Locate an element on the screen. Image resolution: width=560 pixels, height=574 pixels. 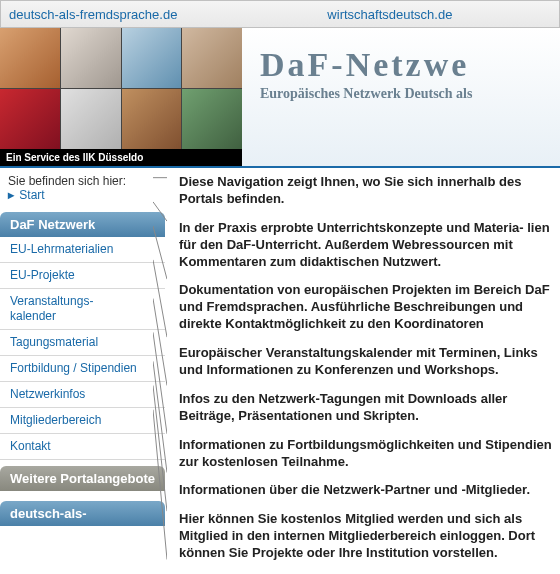
service-line: Ein Service des IIK Düsseldo is located at coordinates (121, 158).